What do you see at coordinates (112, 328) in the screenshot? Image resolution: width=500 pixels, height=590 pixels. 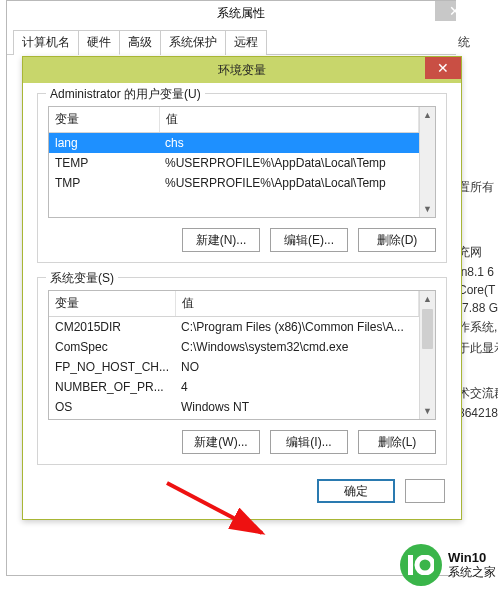 I see `var-name-cell: CM2015DIR` at bounding box center [112, 328].